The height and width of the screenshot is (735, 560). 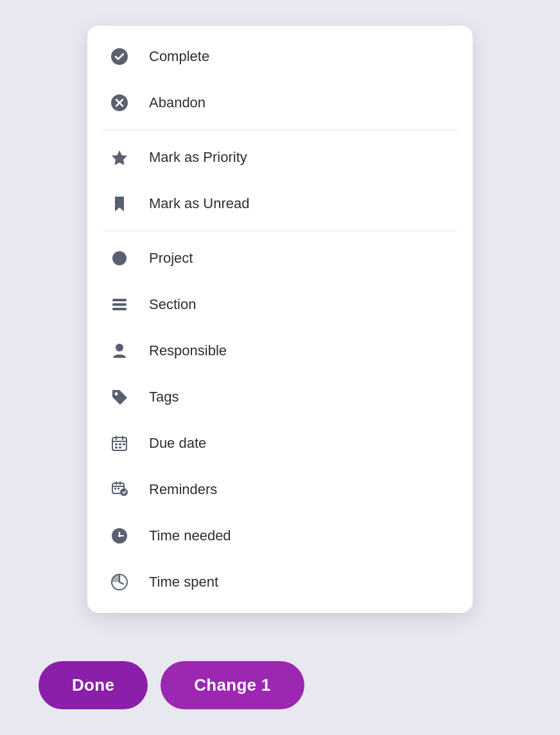 I want to click on menu-item-abandon: Abandon, so click(x=280, y=103).